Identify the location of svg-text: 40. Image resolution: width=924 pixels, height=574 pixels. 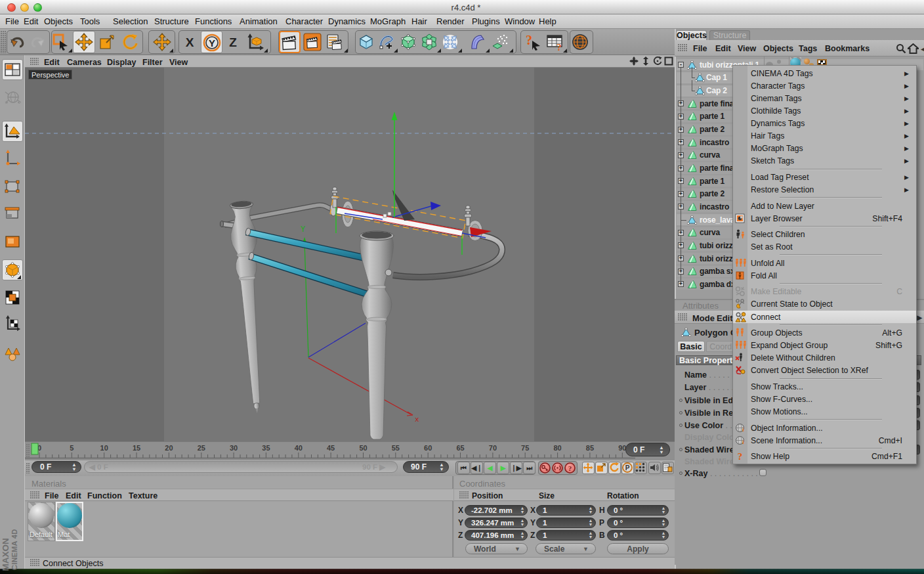
(299, 448).